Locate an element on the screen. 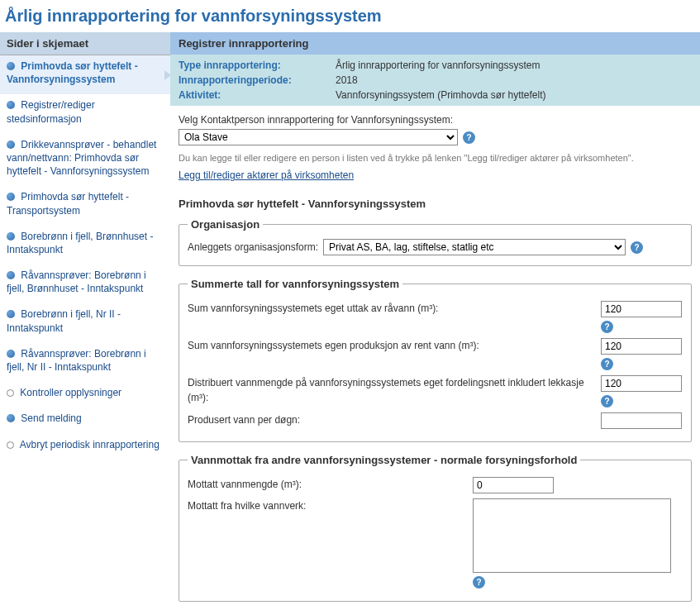 The image size is (700, 610). sidebar-item: Kontroller opplysninger is located at coordinates (85, 395).